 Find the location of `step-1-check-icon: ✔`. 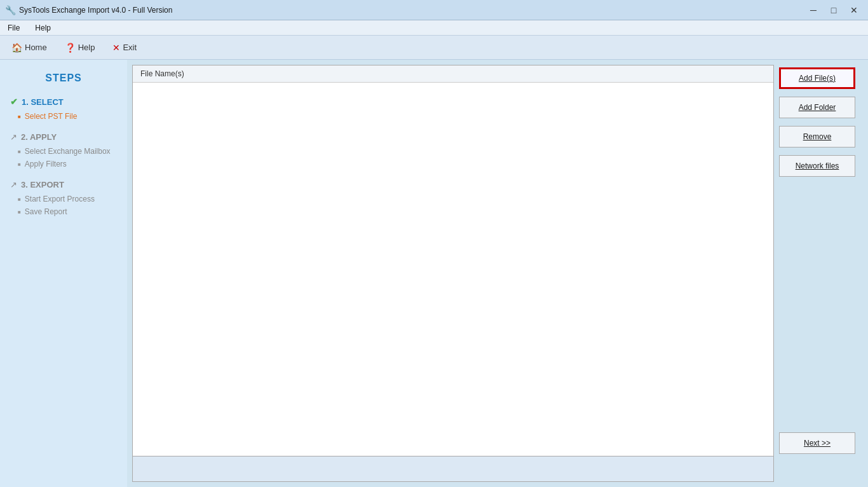

step-1-check-icon: ✔ is located at coordinates (14, 102).